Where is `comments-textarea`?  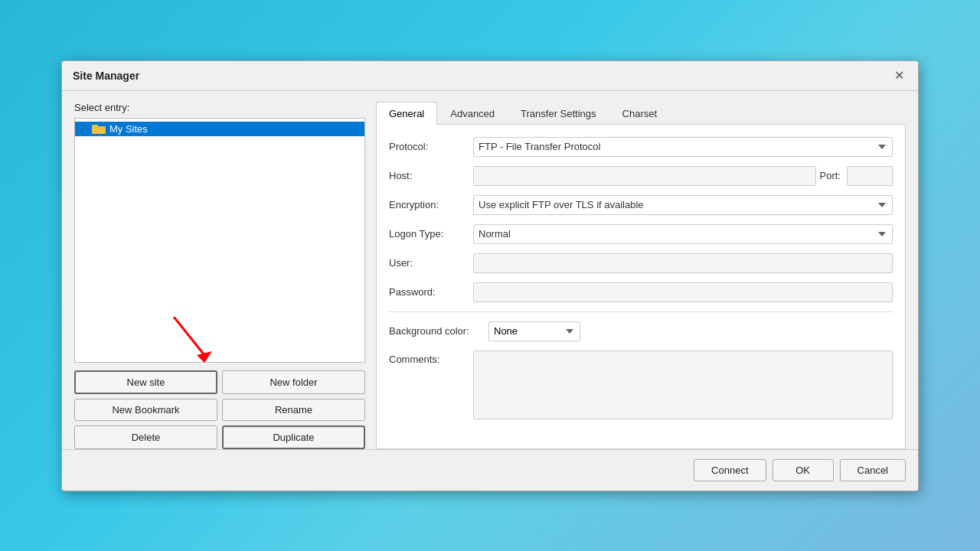
comments-textarea is located at coordinates (683, 385).